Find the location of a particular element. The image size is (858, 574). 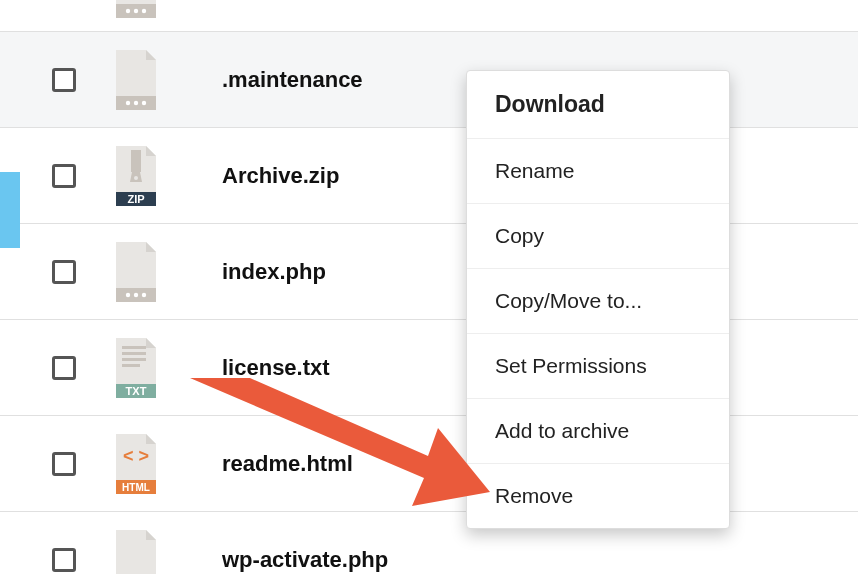

menu-item-remove: Remove is located at coordinates (598, 496).